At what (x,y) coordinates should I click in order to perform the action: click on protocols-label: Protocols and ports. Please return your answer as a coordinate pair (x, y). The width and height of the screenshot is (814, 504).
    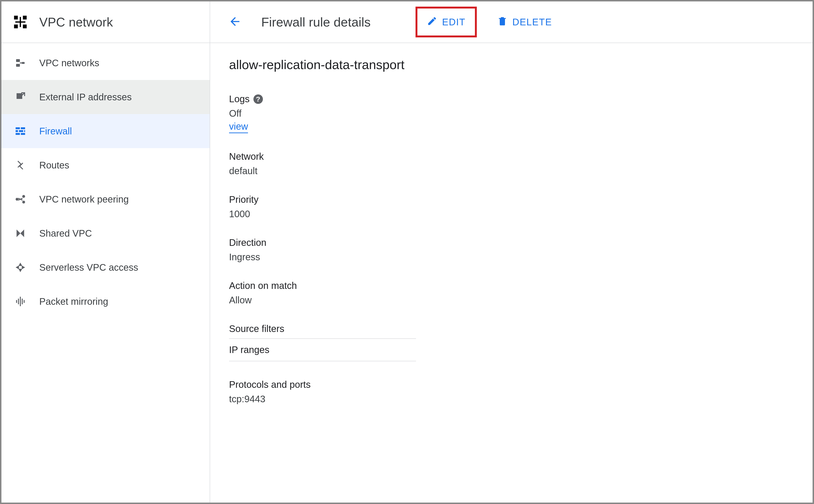
    Looking at the image, I should click on (270, 385).